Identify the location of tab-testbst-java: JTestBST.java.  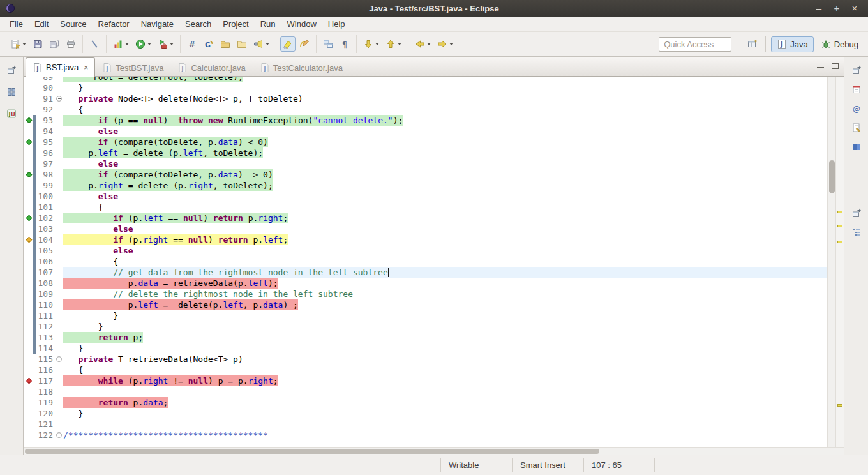
(133, 68).